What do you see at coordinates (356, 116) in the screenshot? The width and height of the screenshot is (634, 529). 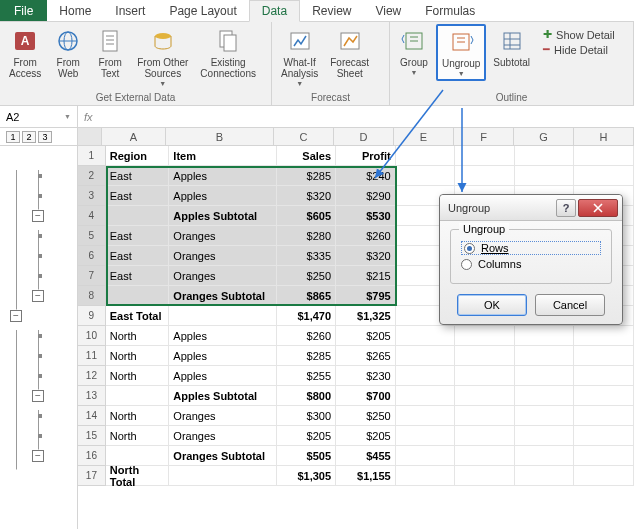 I see `formula-bar: fx` at bounding box center [356, 116].